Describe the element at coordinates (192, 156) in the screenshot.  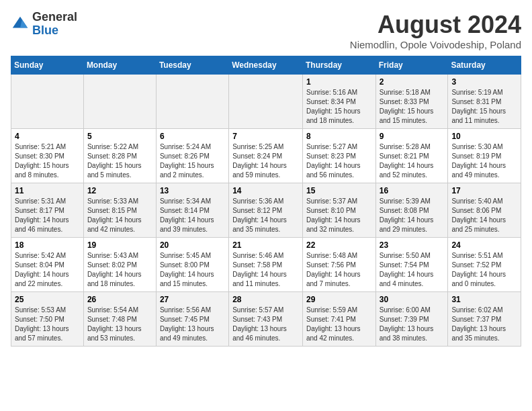
I see `day-cell: 6Sunrise: 5:24 AM Sunset: 8:26 PM Daylig…` at that location.